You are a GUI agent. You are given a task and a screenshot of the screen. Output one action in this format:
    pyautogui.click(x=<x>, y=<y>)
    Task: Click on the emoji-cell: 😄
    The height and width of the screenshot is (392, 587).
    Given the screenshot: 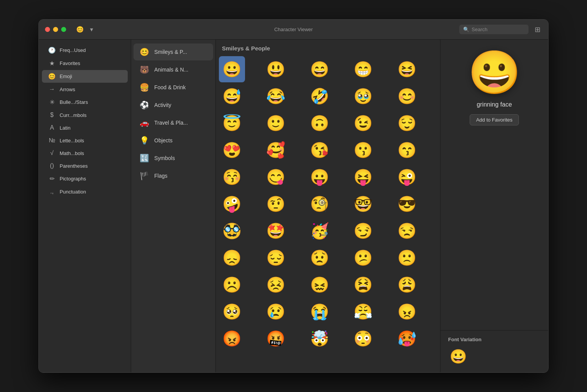 What is the action you would take?
    pyautogui.click(x=320, y=69)
    